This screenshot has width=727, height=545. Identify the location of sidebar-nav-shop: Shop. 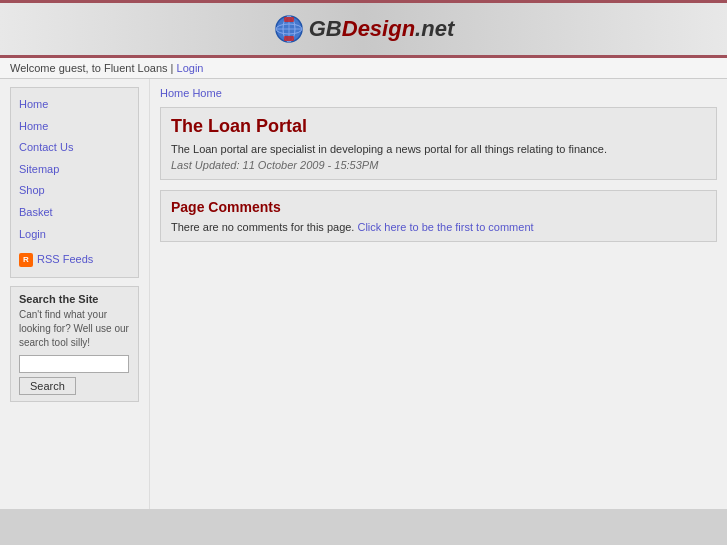
(74, 191).